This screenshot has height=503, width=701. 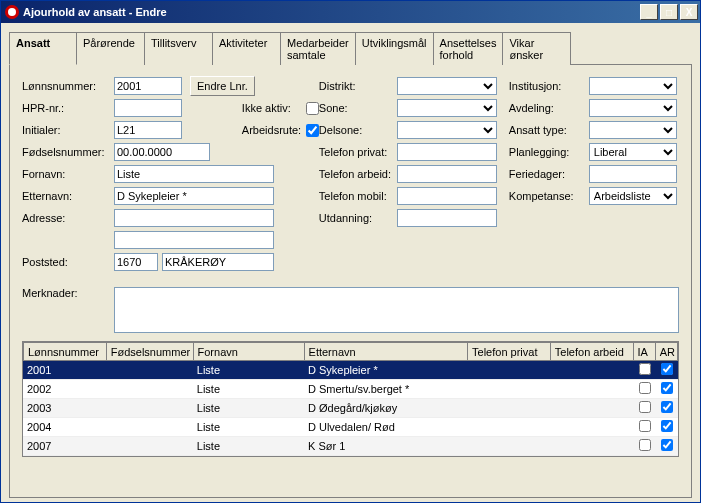 I want to click on tab-label: Vikar ønsker, so click(x=526, y=49).